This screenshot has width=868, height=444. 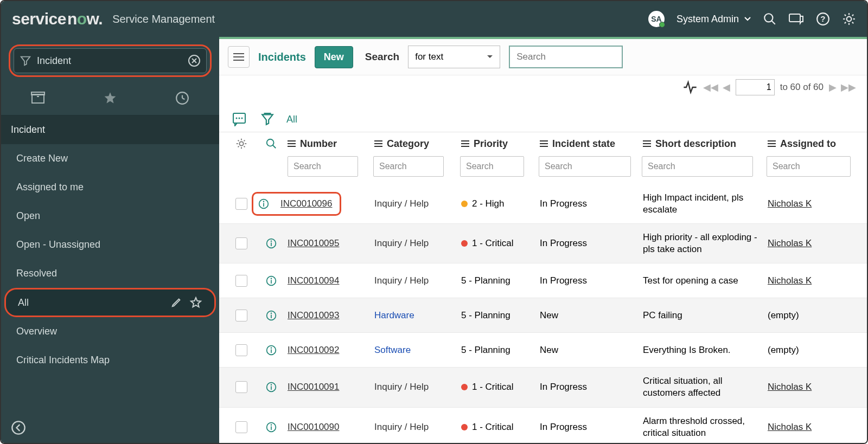 I want to click on filter-input, so click(x=110, y=61).